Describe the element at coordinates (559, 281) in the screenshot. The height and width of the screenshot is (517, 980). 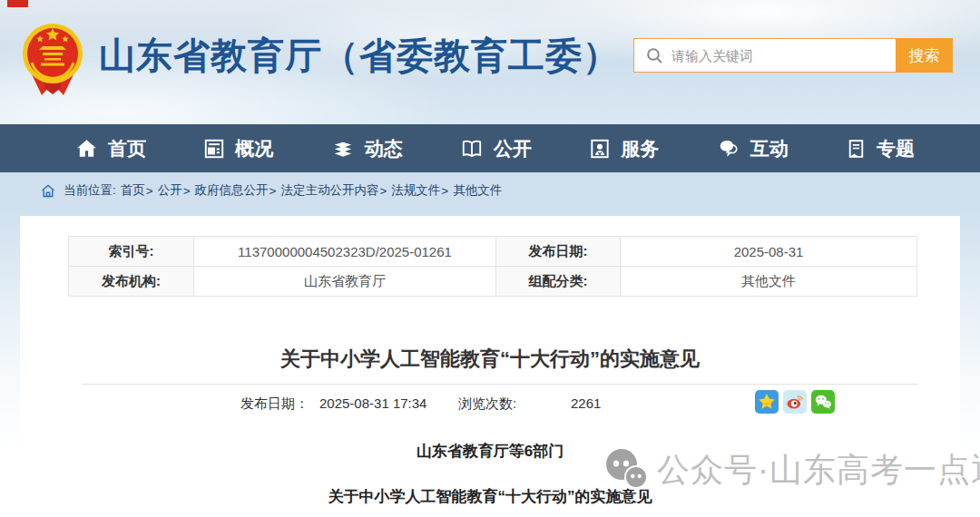
I see `info-label-category: 组配分类:` at that location.